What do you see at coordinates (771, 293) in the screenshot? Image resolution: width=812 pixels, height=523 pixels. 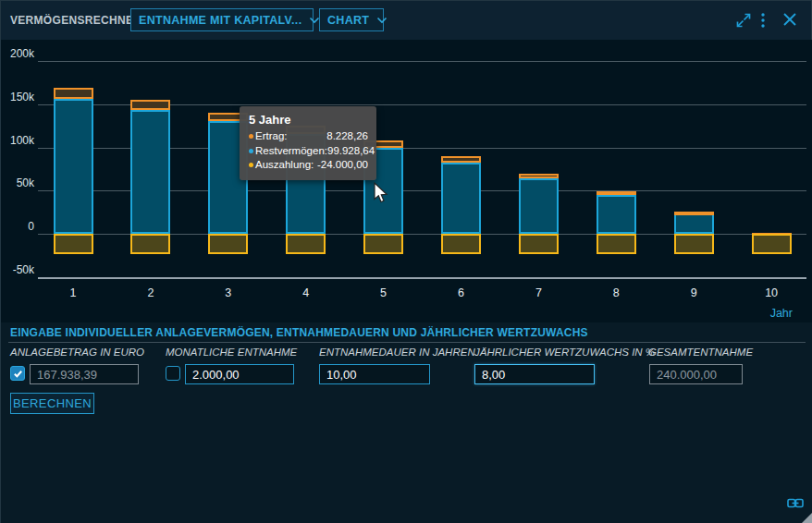 I see `x-axis-tick-label: 10` at bounding box center [771, 293].